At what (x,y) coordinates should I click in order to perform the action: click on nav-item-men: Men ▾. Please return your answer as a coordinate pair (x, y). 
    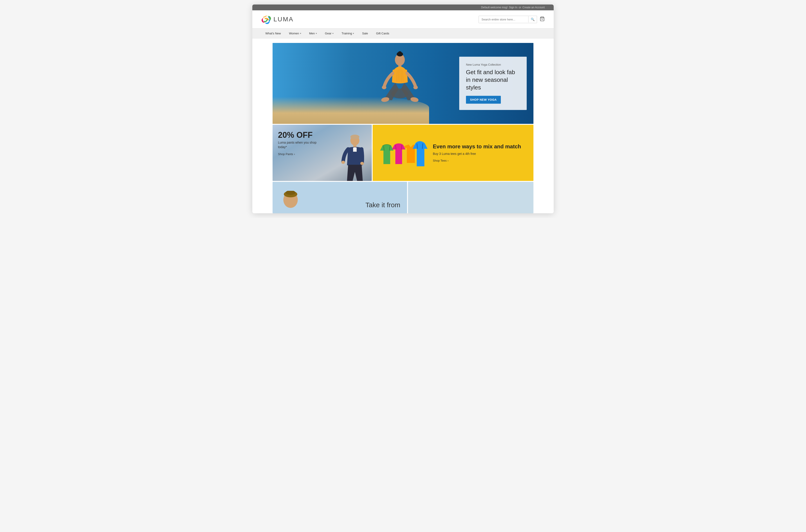
    Looking at the image, I should click on (313, 33).